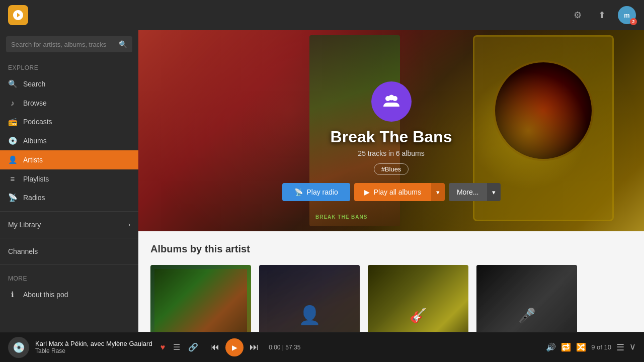 The image size is (644, 362). What do you see at coordinates (69, 277) in the screenshot?
I see `more-section-label: More` at bounding box center [69, 277].